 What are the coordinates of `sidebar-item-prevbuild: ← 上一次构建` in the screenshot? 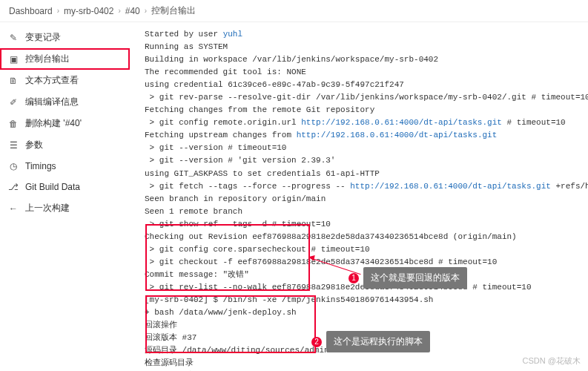 It's located at (65, 208).